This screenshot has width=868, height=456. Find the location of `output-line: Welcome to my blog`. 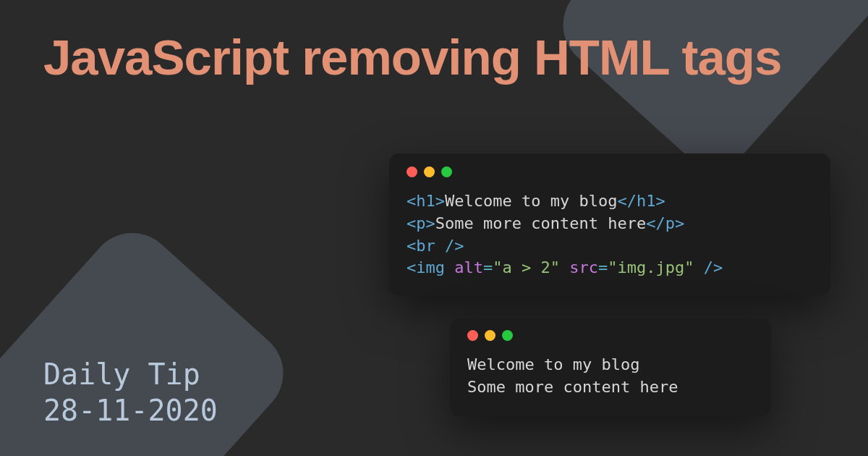

output-line: Welcome to my blog is located at coordinates (553, 365).